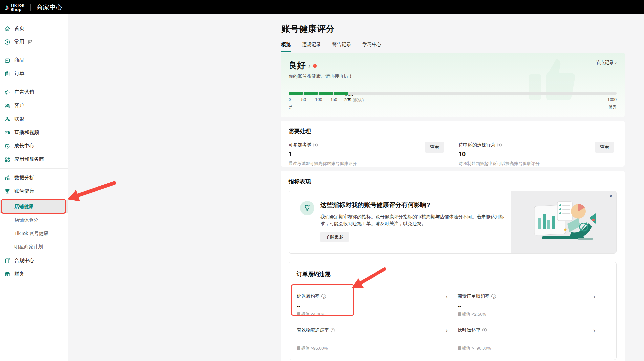 This screenshot has width=644, height=361. Describe the element at coordinates (7, 60) in the screenshot. I see `bag-icon` at that location.